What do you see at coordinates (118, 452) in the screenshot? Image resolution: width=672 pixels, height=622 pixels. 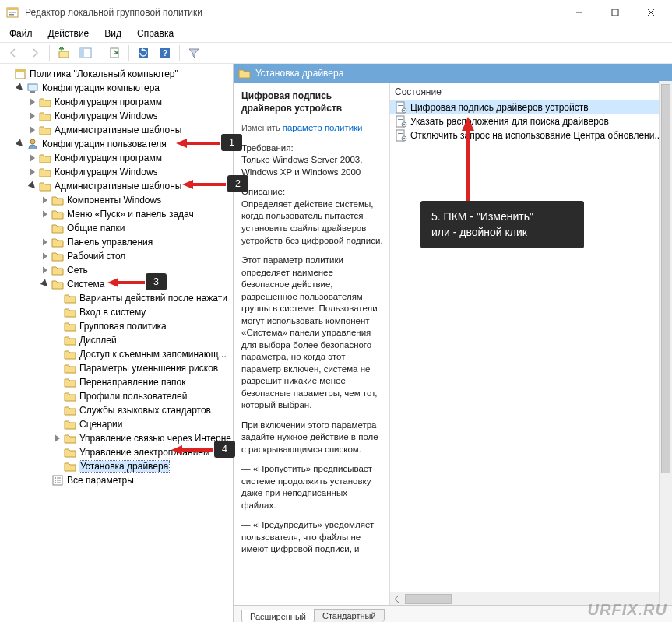 I see `tree-item: Управление электропитанием` at bounding box center [118, 452].